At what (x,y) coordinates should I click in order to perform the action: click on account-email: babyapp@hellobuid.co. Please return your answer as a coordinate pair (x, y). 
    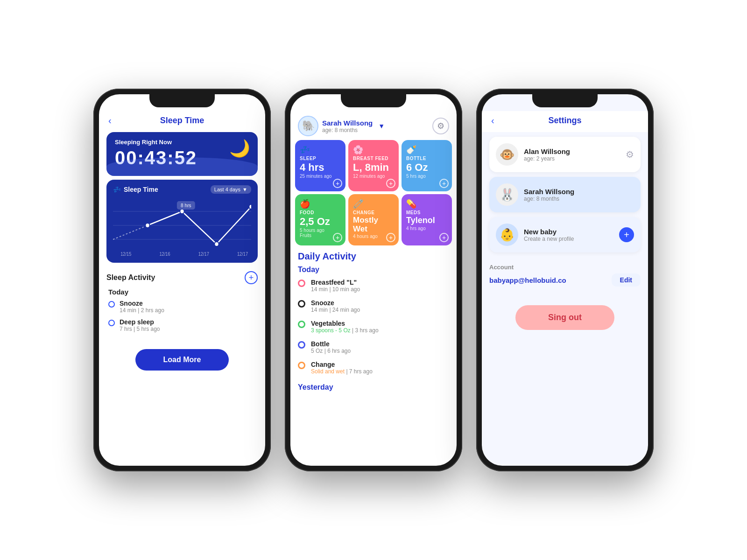
    Looking at the image, I should click on (528, 280).